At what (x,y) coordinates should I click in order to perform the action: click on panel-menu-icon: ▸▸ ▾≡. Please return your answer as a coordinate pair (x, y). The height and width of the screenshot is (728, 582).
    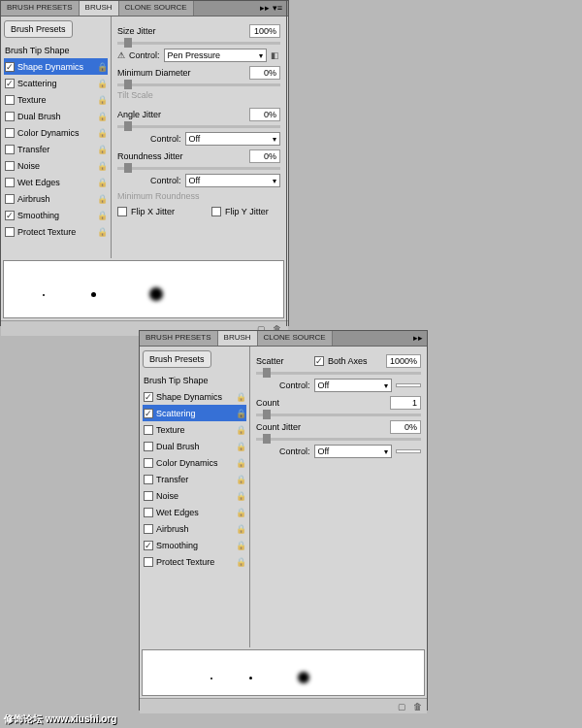
    Looking at the image, I should click on (272, 8).